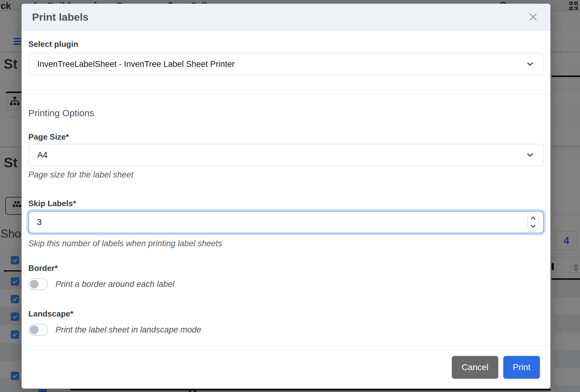  What do you see at coordinates (38, 330) in the screenshot?
I see `landscape-toggle` at bounding box center [38, 330].